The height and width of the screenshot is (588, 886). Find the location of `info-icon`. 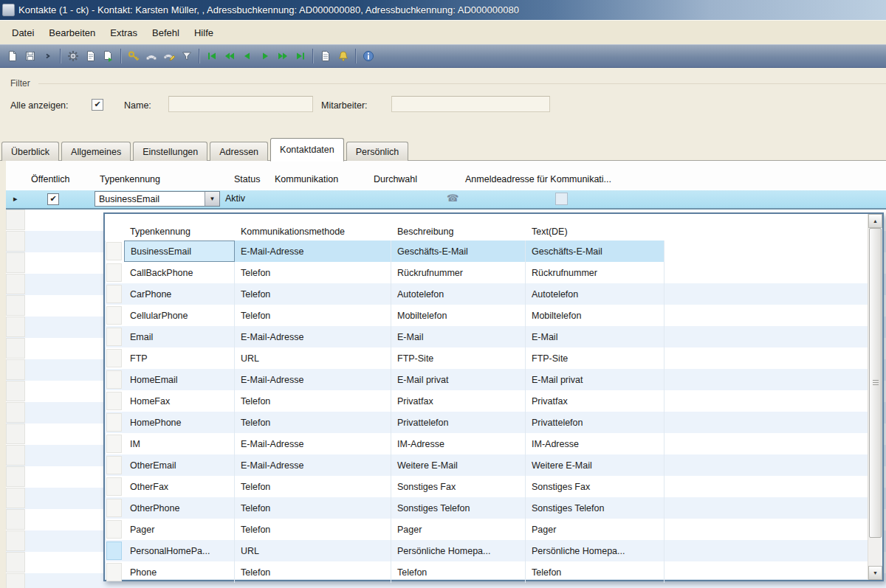

info-icon is located at coordinates (368, 56).